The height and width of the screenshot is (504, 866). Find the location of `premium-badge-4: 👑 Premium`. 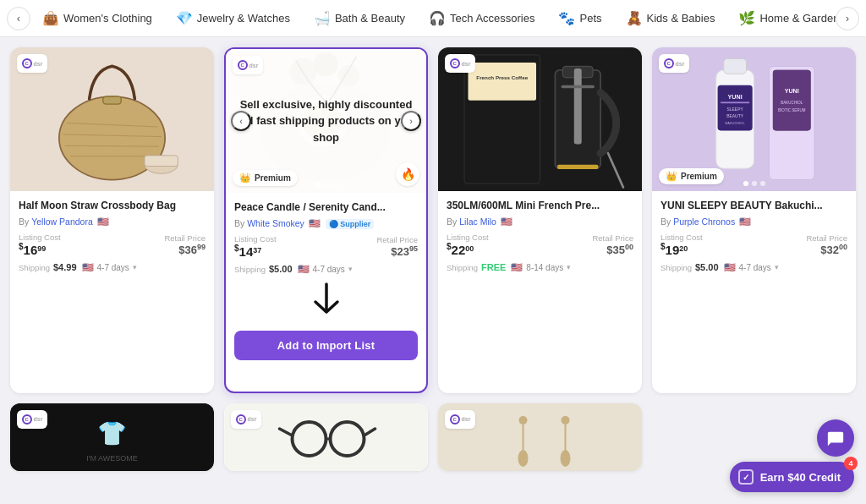

premium-badge-4: 👑 Premium is located at coordinates (692, 176).